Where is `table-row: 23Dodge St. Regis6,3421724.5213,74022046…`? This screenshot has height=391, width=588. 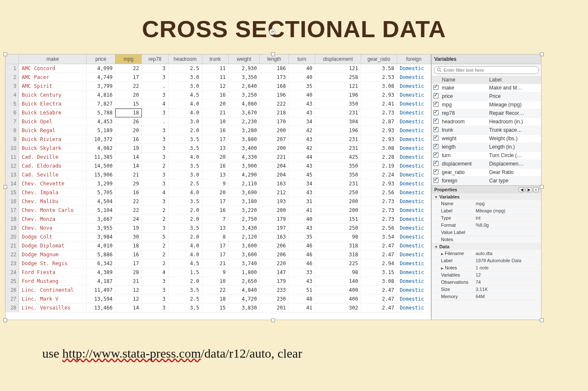
table-row: 23Dodge St. Regis6,3421724.5213,74022046… is located at coordinates (218, 263).